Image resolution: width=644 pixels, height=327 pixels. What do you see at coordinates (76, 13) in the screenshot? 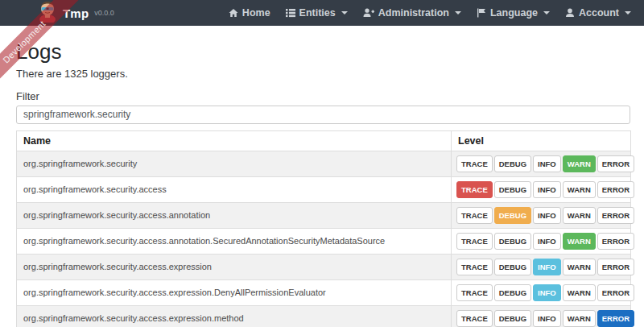
I see `app-name: Tmp` at bounding box center [76, 13].